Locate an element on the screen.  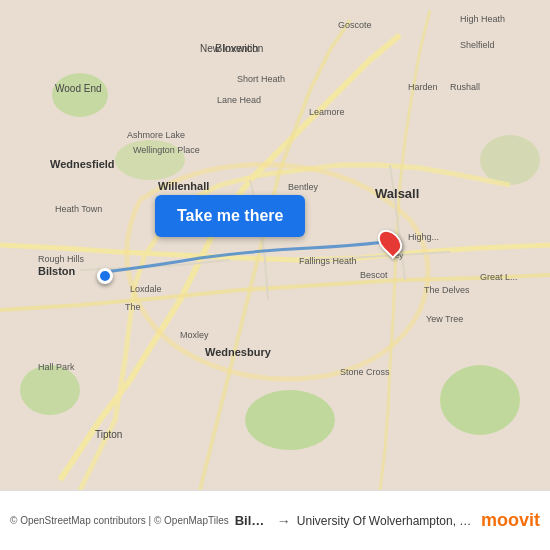
route-from: Bilsto... is located at coordinates (253, 520).